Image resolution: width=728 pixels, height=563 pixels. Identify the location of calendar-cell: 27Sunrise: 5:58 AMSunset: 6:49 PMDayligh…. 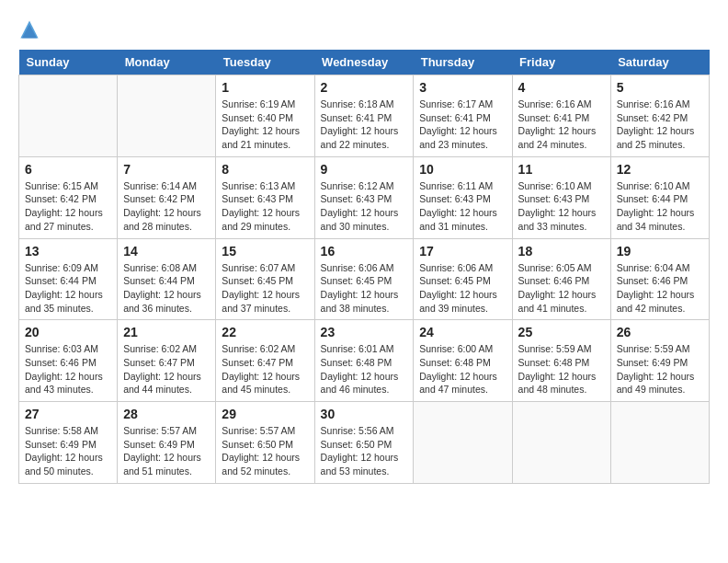
(68, 443).